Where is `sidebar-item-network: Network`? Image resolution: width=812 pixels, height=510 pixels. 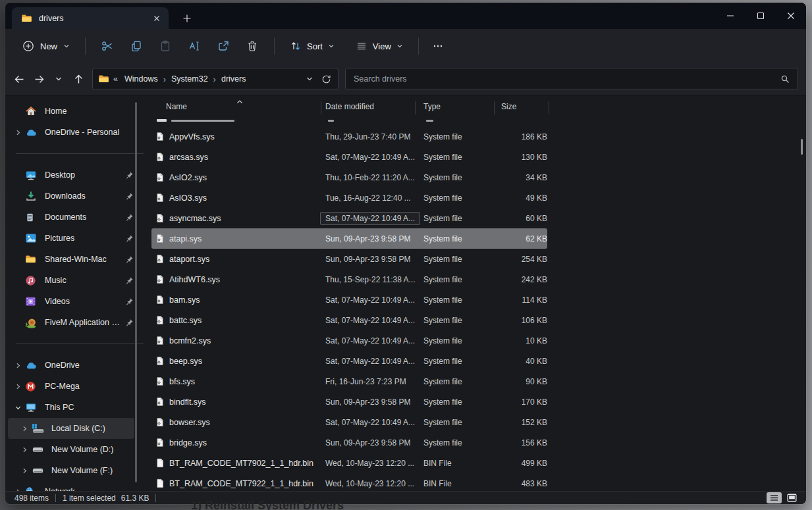 sidebar-item-network: Network is located at coordinates (71, 486).